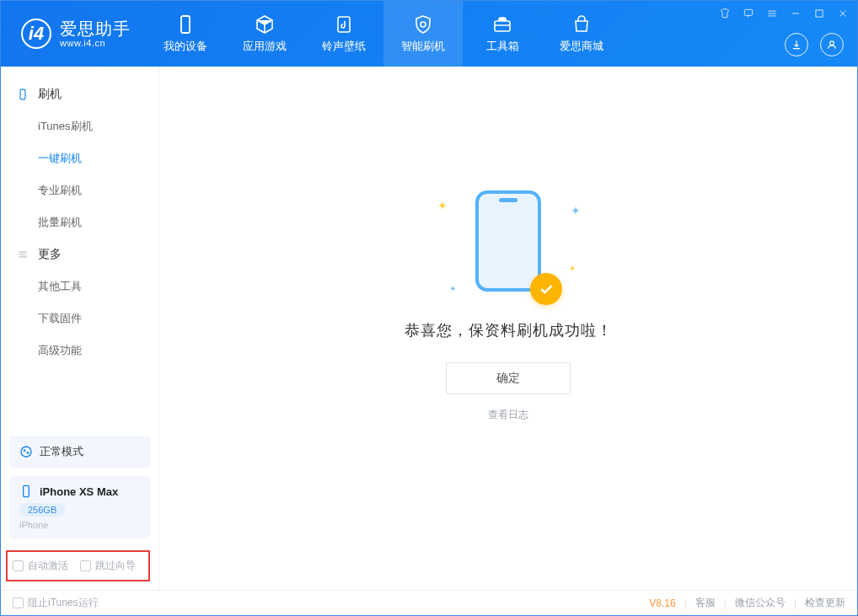 The image size is (858, 616). Describe the element at coordinates (508, 415) in the screenshot. I see `view-log-link: 查看日志` at that location.